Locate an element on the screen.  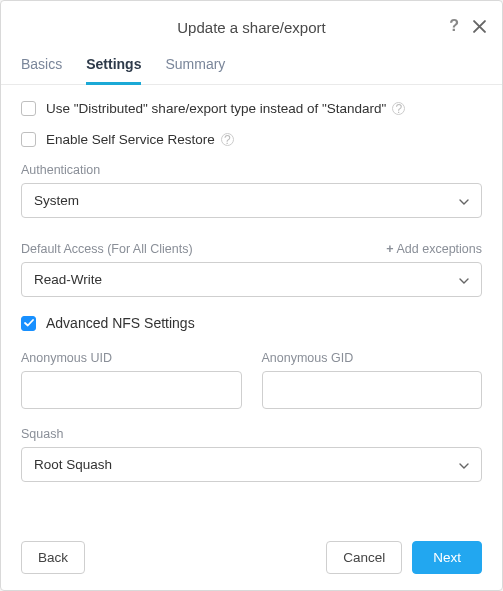
header-actions: ? is located at coordinates (468, 26).